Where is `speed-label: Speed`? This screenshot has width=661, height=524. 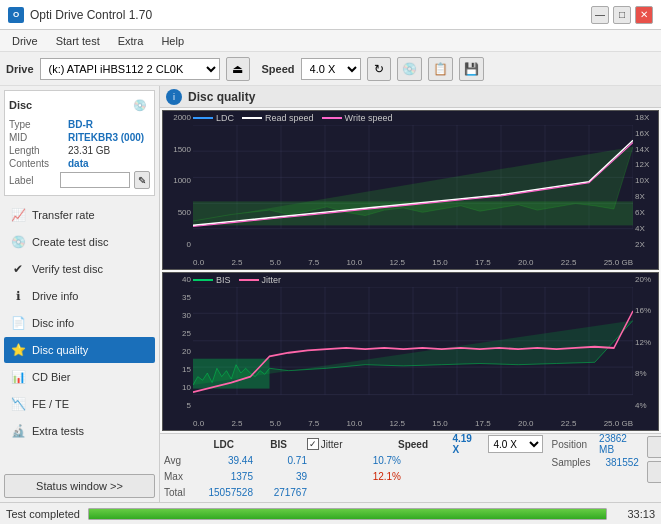 speed-label: Speed is located at coordinates (278, 69).